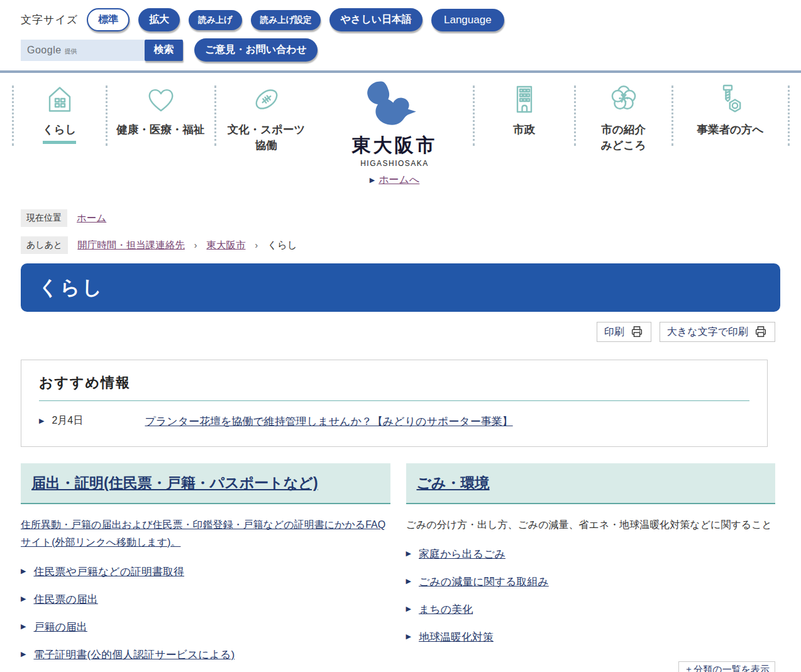 The height and width of the screenshot is (672, 801). Describe the element at coordinates (215, 20) in the screenshot. I see `read-aloud-button: 読み上げ` at that location.